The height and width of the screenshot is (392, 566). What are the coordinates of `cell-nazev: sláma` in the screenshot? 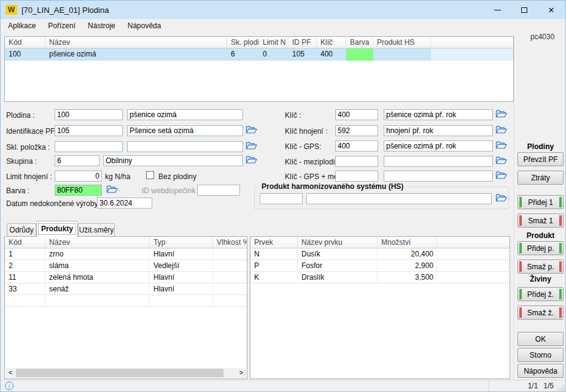 It's located at (98, 266).